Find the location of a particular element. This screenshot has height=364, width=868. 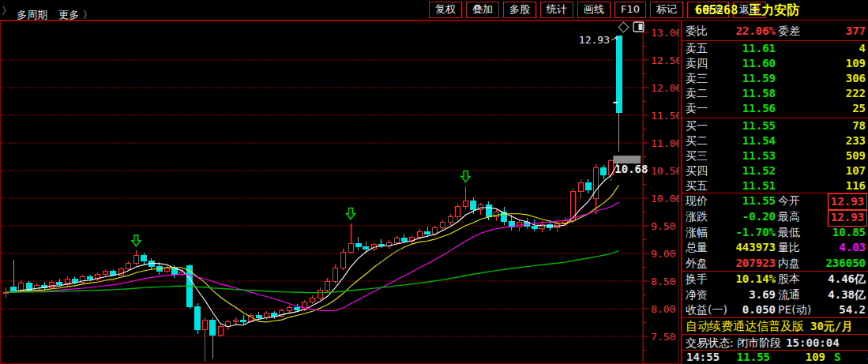

axis-label: 9.50 is located at coordinates (663, 226).